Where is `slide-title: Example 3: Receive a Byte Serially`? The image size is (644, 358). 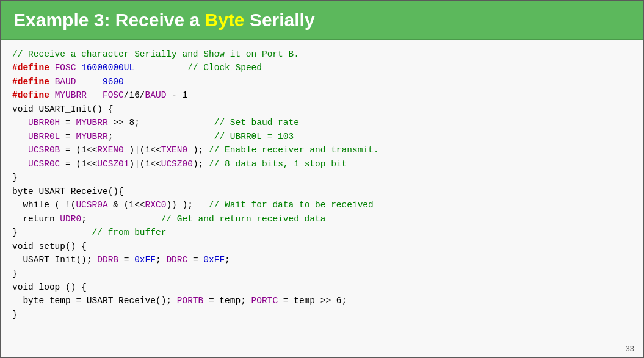
slide-title: Example 3: Receive a Byte Serially is located at coordinates (322, 20).